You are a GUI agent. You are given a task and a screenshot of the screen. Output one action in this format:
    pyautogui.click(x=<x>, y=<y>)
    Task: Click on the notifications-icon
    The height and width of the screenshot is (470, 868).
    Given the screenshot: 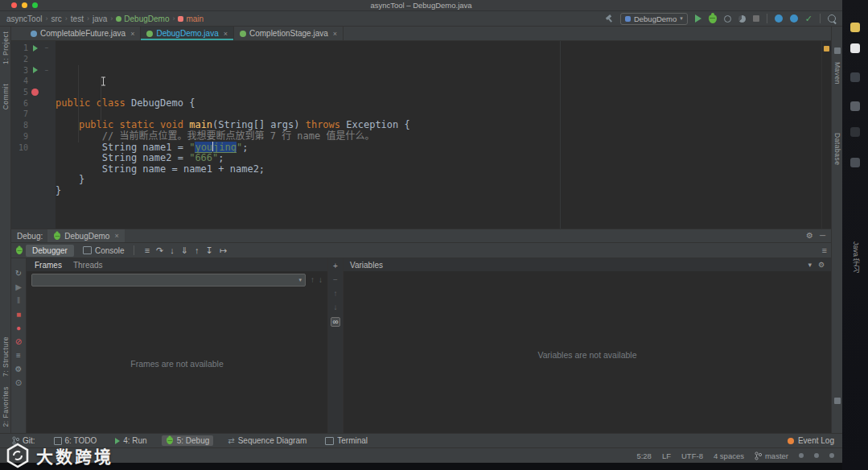 What is the action you would take?
    pyautogui.click(x=801, y=456)
    